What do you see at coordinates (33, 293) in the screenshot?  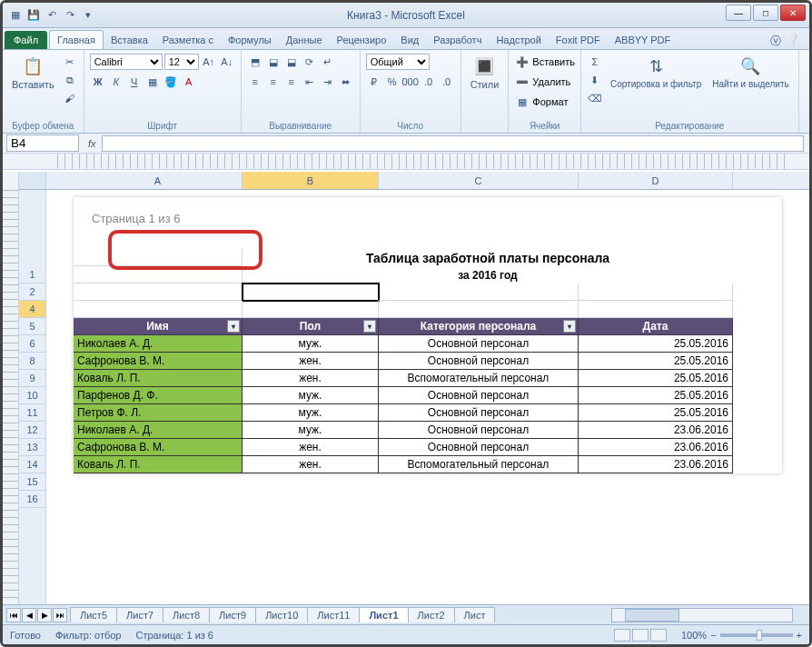 I see `row-header: 2` at bounding box center [33, 293].